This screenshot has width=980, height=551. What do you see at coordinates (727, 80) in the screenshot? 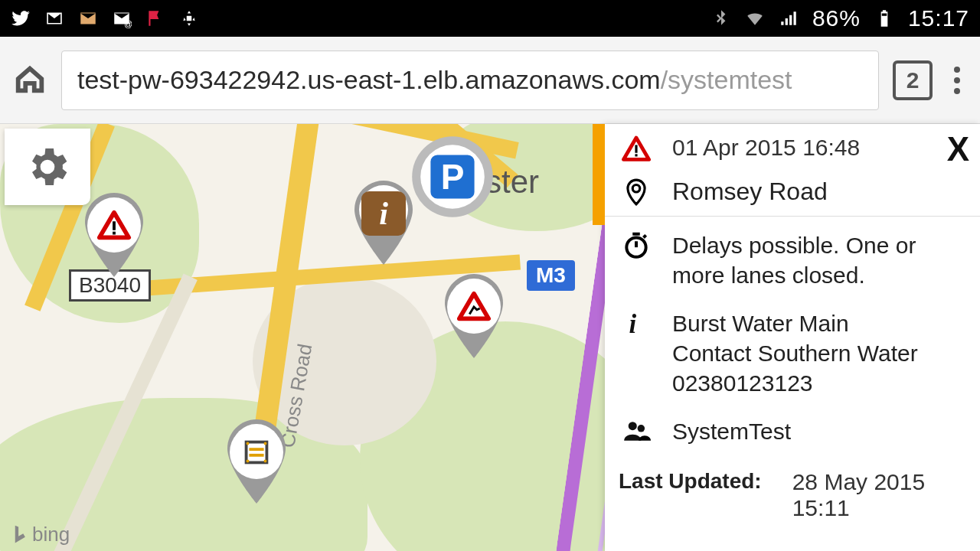
I see `url-path: /systemtest` at bounding box center [727, 80].